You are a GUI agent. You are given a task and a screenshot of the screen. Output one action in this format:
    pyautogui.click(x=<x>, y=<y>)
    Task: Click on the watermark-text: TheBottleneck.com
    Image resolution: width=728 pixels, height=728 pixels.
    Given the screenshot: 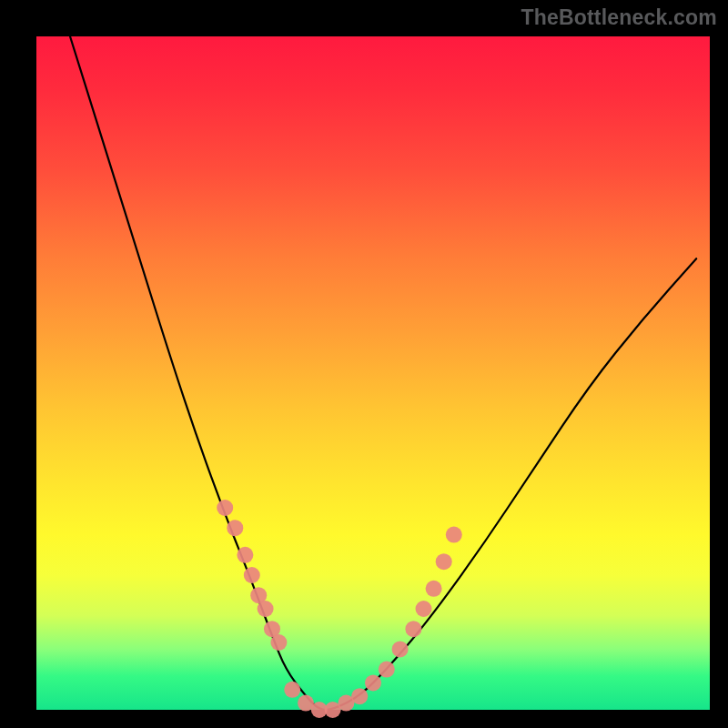 What is the action you would take?
    pyautogui.click(x=619, y=18)
    